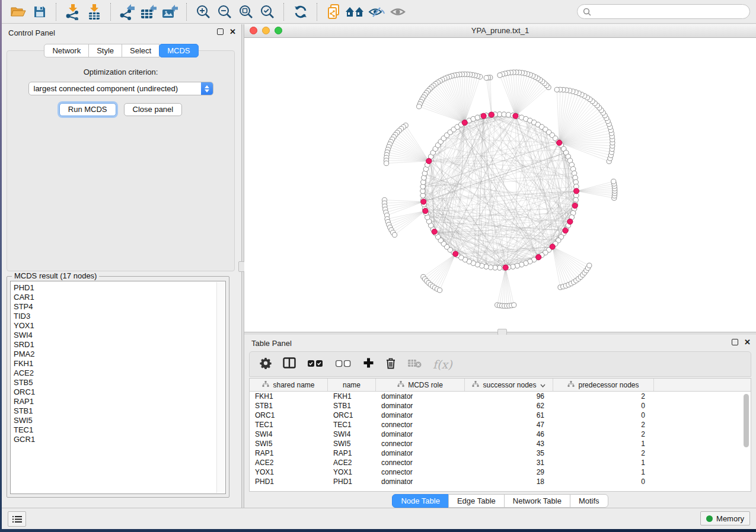 The image size is (756, 532). Describe the element at coordinates (279, 31) in the screenshot. I see `maximize-window-icon` at that location.